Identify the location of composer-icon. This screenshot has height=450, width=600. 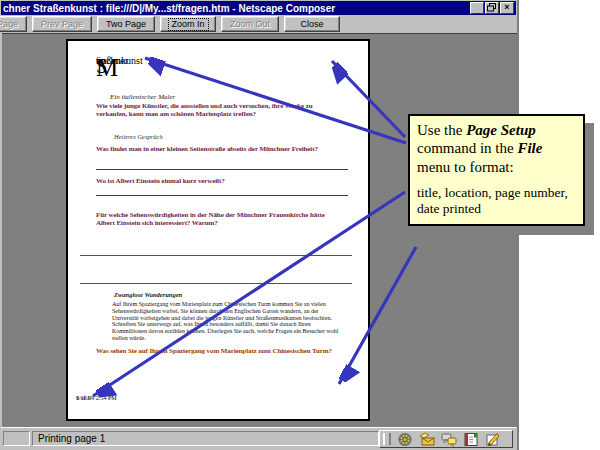
(493, 440).